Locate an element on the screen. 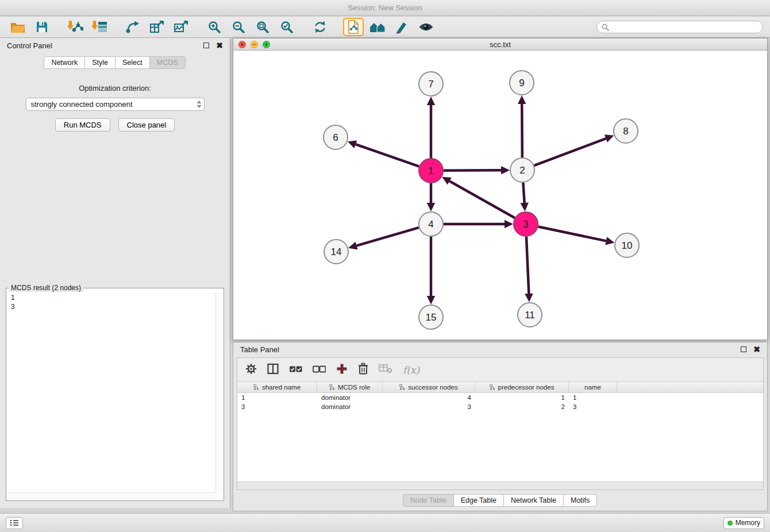 This screenshot has width=770, height=532. apply-style-button is located at coordinates (402, 27).